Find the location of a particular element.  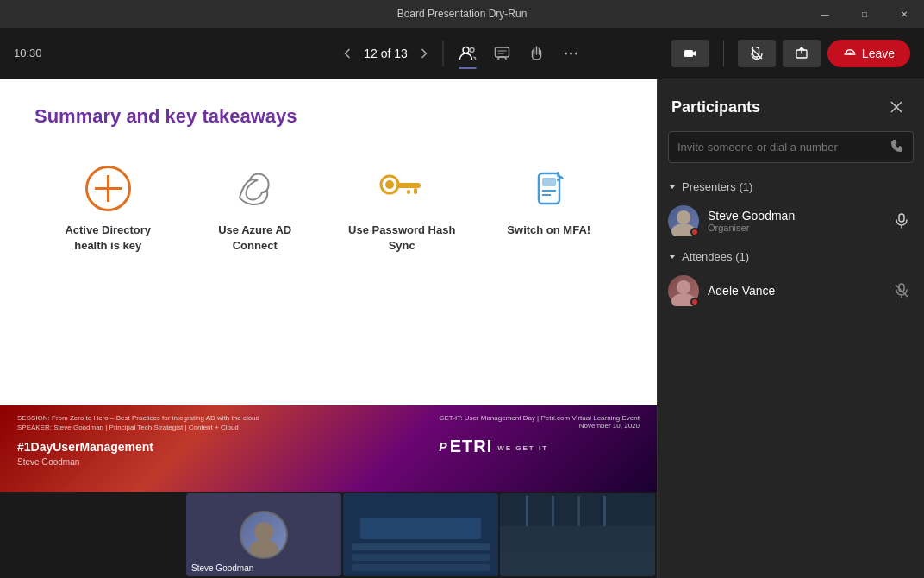

more-icon is located at coordinates (571, 53).